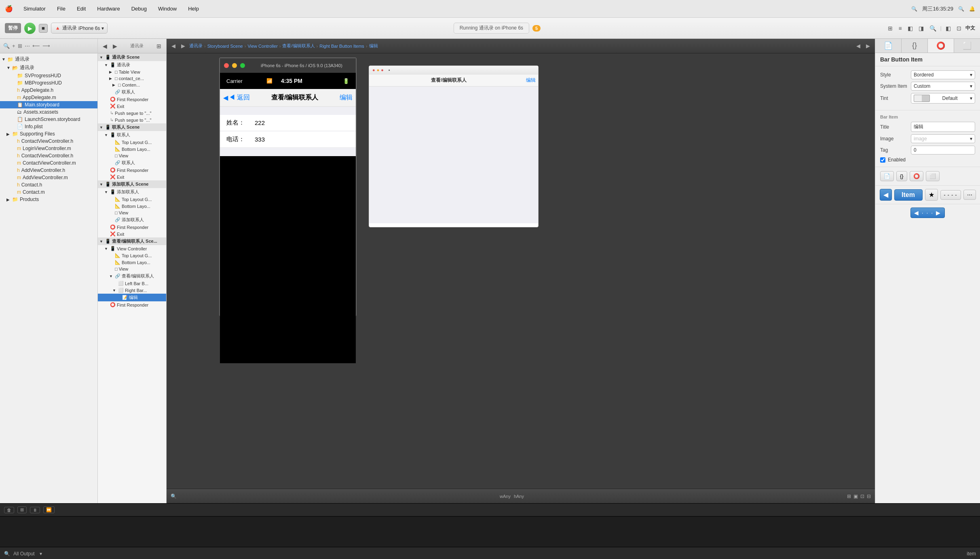 The height and width of the screenshot is (559, 980). Describe the element at coordinates (967, 46) in the screenshot. I see `tab-attributes: ⬜` at that location.